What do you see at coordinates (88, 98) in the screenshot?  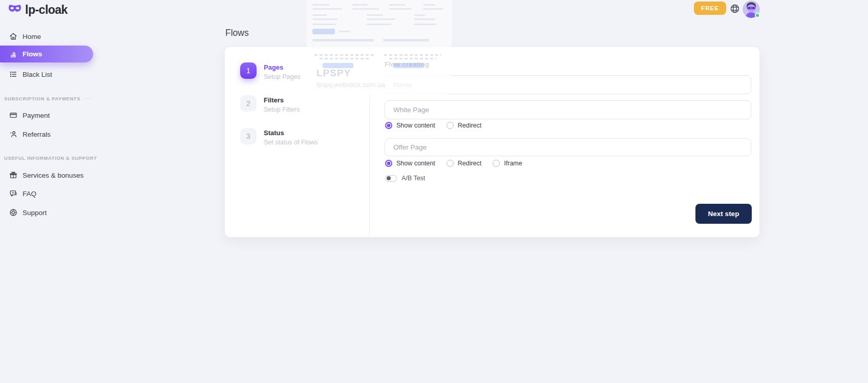 I see `section-divider` at bounding box center [88, 98].